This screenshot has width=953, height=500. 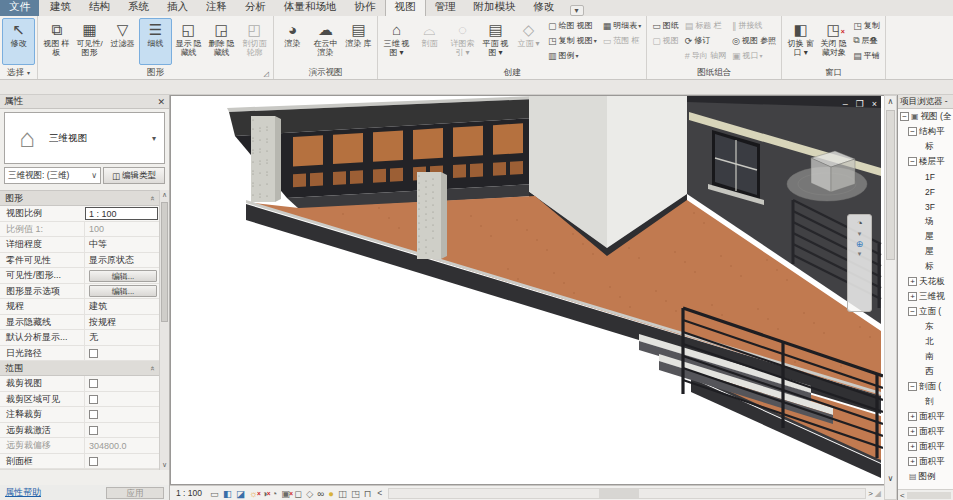 What do you see at coordinates (706, 40) in the screenshot?
I see `button-修订: ⟳修订` at bounding box center [706, 40].